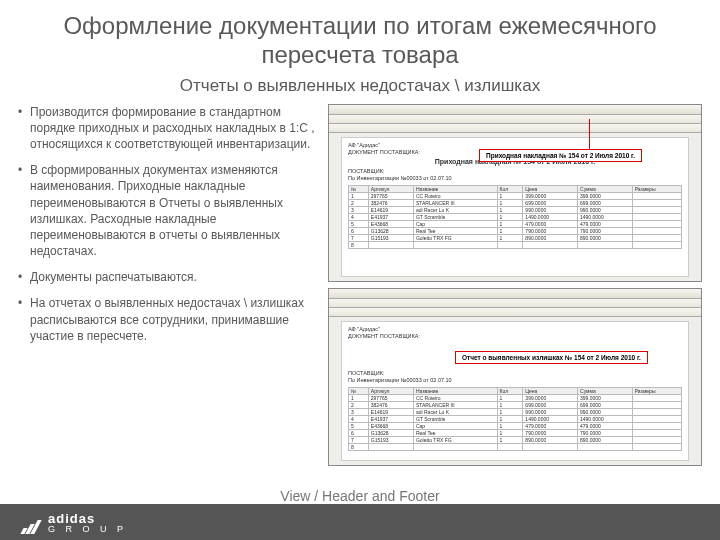 The width and height of the screenshot is (720, 540). Describe the element at coordinates (167, 277) in the screenshot. I see `bullet-item: Документы распечатываются.` at that location.